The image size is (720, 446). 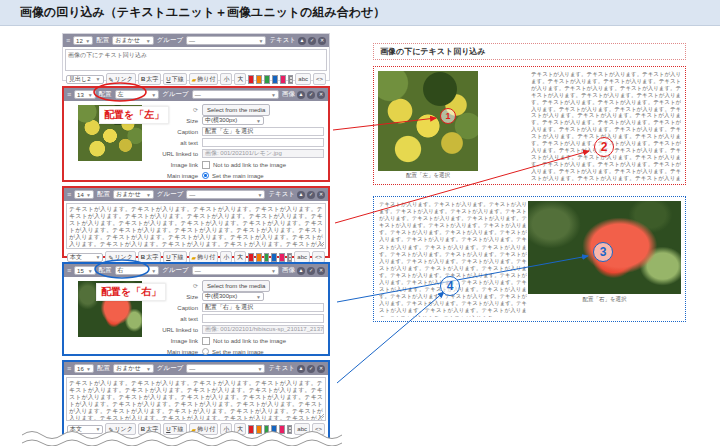 What do you see at coordinates (263, 154) in the screenshot?
I see `url-linked-input: 画像: 001/202101/レモン.jpg` at bounding box center [263, 154].